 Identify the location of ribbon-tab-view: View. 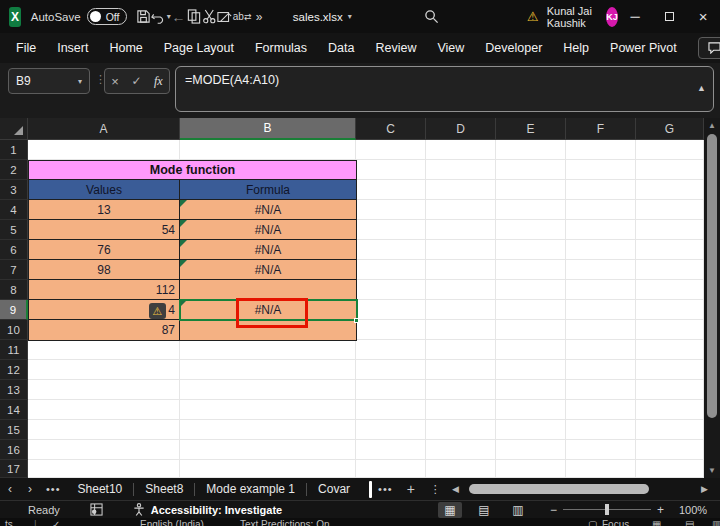
(450, 48).